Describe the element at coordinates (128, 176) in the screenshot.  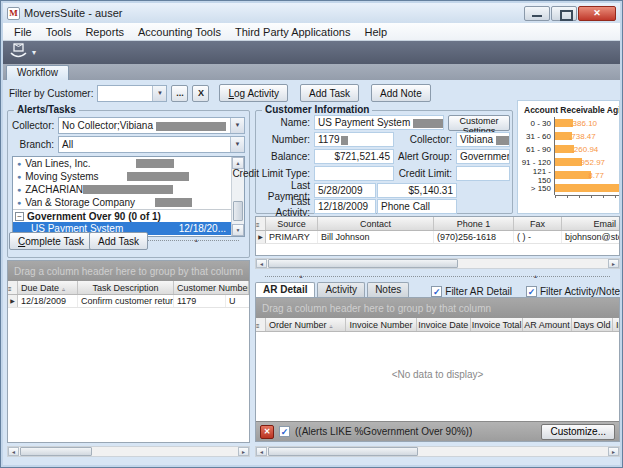
I see `alert-item: ● Moving Systems` at that location.